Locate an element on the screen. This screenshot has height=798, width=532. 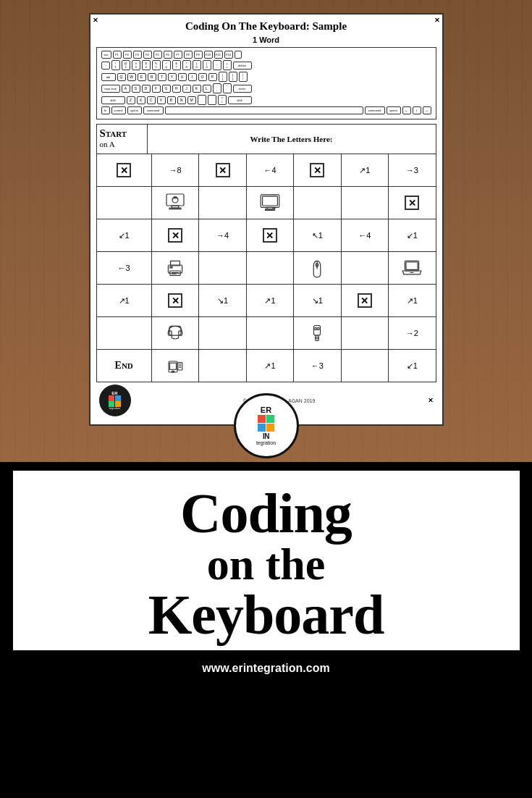
key-j: J is located at coordinates (187, 88).